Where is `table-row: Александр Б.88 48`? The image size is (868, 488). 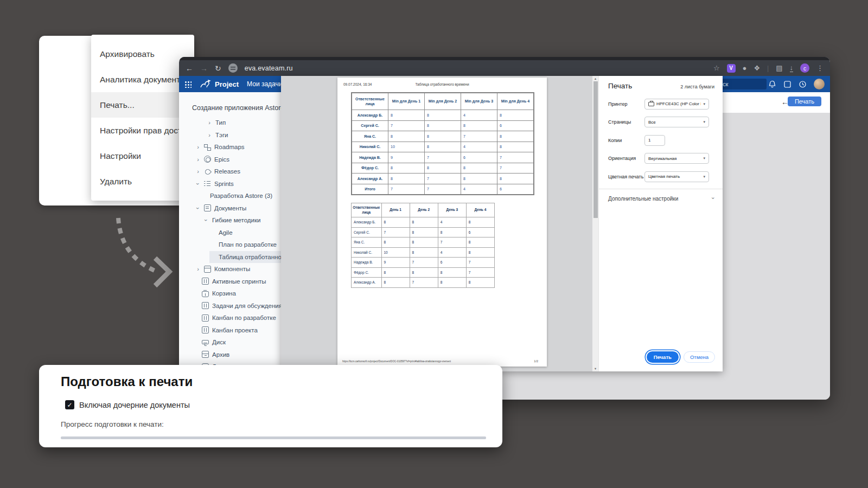
table-row: Александр Б.88 48 is located at coordinates (443, 115).